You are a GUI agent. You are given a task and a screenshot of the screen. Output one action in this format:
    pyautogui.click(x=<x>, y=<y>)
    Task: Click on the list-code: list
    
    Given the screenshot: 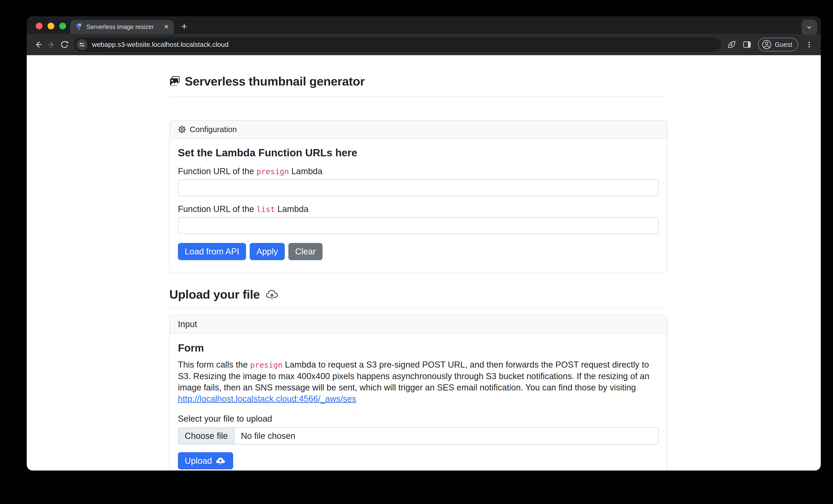 What is the action you would take?
    pyautogui.click(x=266, y=209)
    